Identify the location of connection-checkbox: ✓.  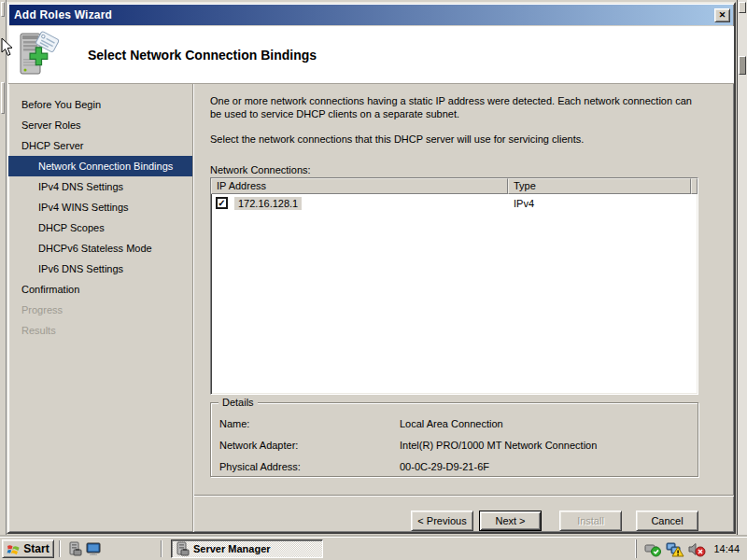
(222, 203).